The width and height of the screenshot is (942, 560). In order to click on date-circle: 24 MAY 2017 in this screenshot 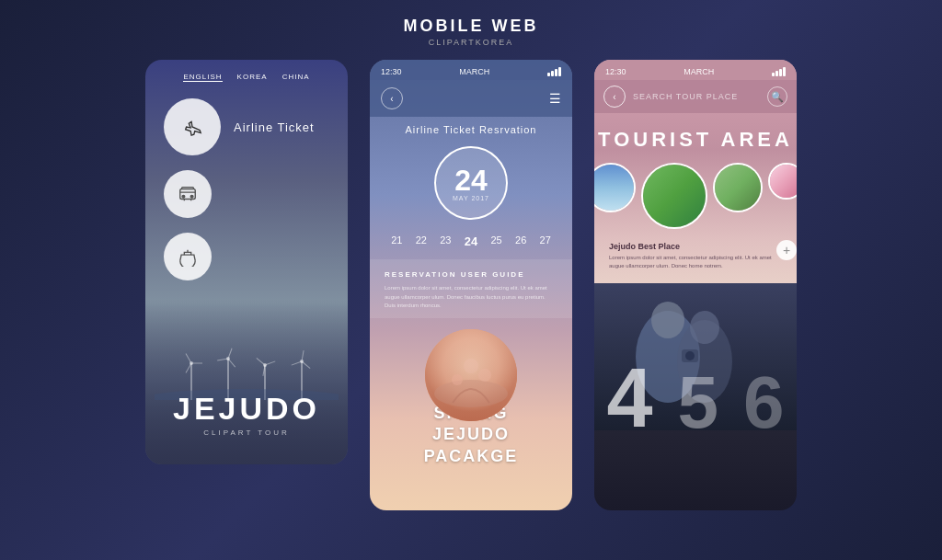, I will do `click(471, 183)`.